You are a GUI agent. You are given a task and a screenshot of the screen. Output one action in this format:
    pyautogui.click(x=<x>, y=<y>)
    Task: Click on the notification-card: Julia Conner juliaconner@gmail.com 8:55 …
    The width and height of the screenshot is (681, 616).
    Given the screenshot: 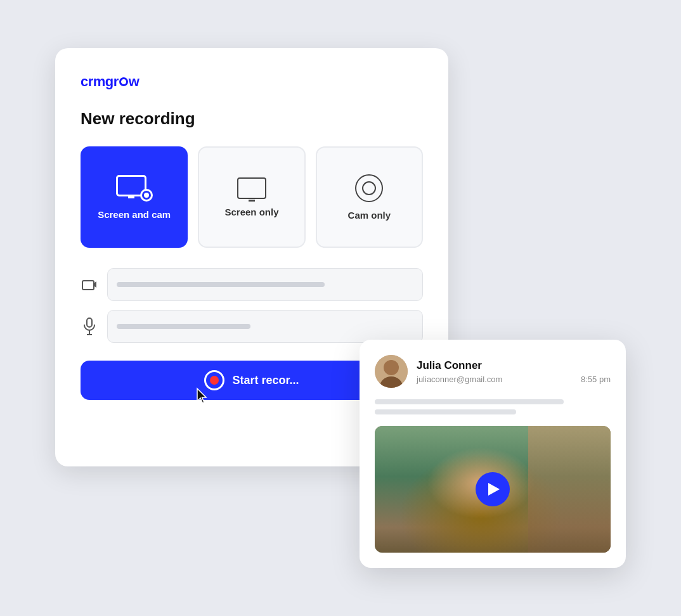 What is the action you would take?
    pyautogui.click(x=493, y=454)
    